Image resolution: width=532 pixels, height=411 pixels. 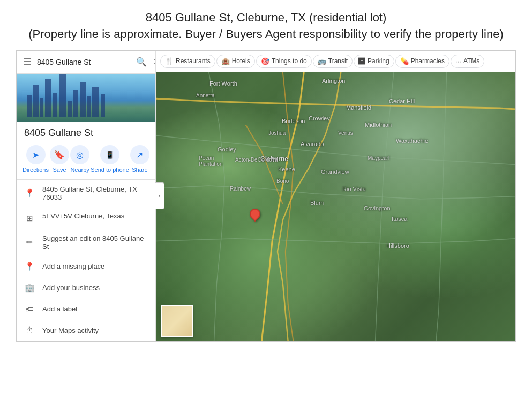 What do you see at coordinates (80, 159) in the screenshot?
I see `nearby-button: ◎ Nearby` at bounding box center [80, 159].